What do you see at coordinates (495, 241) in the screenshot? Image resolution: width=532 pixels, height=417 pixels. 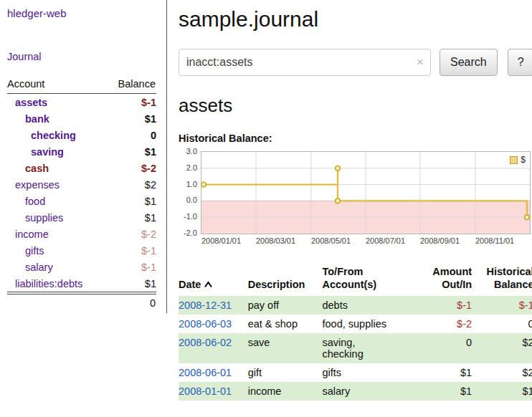 I see `x-tick-label: 2008/11/01` at bounding box center [495, 241].